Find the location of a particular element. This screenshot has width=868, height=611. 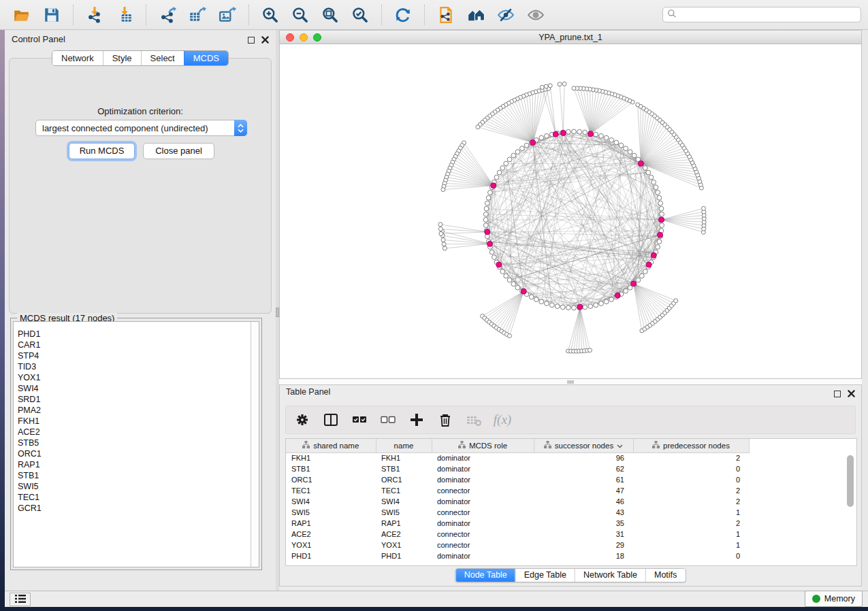

optimization-select-value: largest connected component (undirected) is located at coordinates (135, 128).